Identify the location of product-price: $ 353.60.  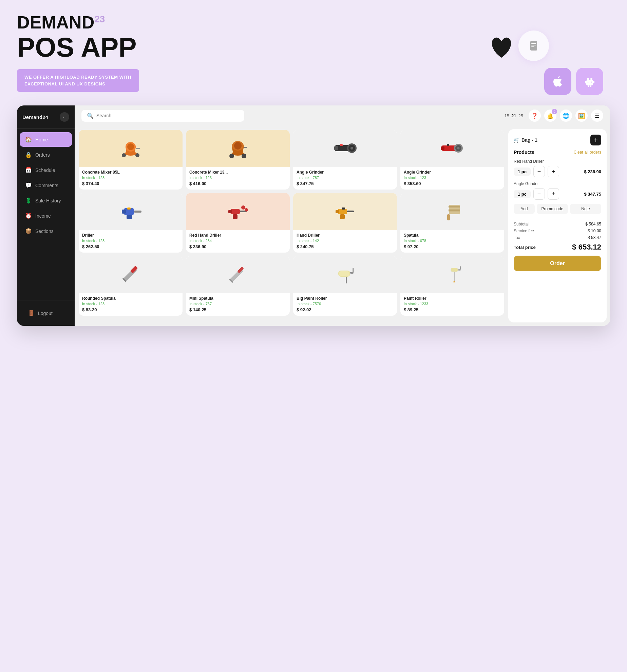
(452, 184).